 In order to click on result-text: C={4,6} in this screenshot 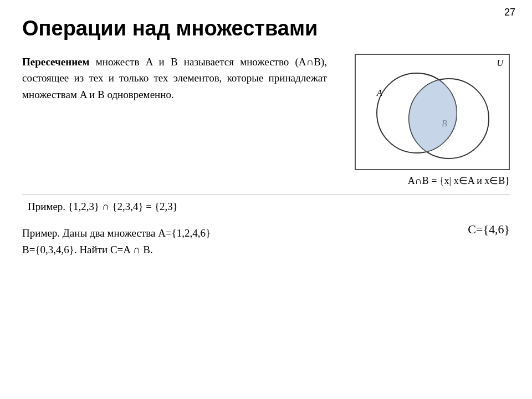, I will do `click(489, 229)`.